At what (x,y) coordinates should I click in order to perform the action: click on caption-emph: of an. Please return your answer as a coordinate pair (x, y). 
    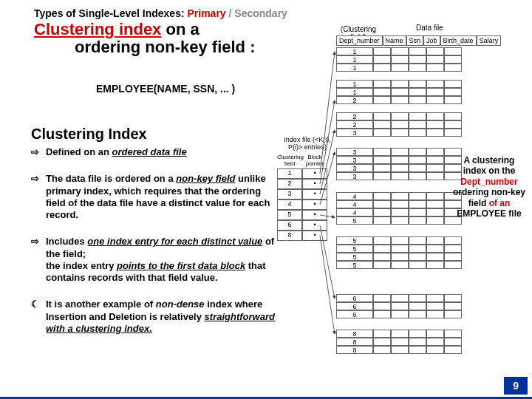
    Looking at the image, I should click on (499, 203).